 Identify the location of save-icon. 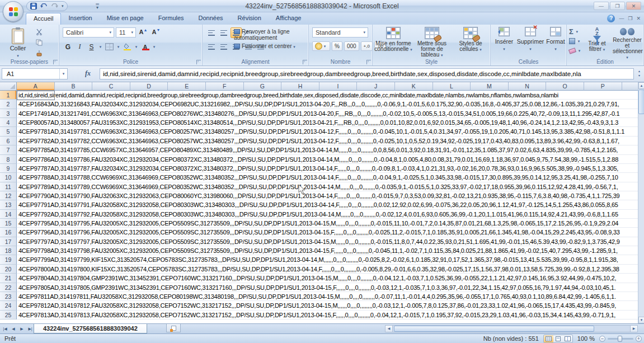
(34, 6).